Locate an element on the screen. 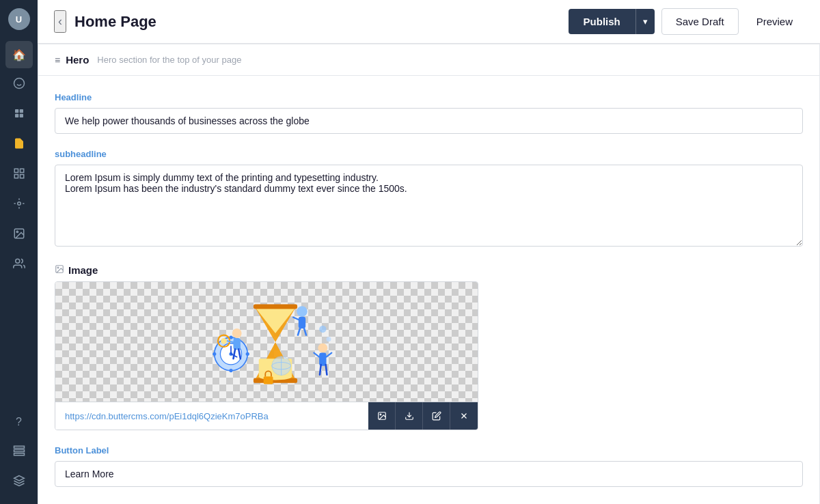 This screenshot has width=820, height=504. publish-dropdown-button: ▾ is located at coordinates (645, 22).